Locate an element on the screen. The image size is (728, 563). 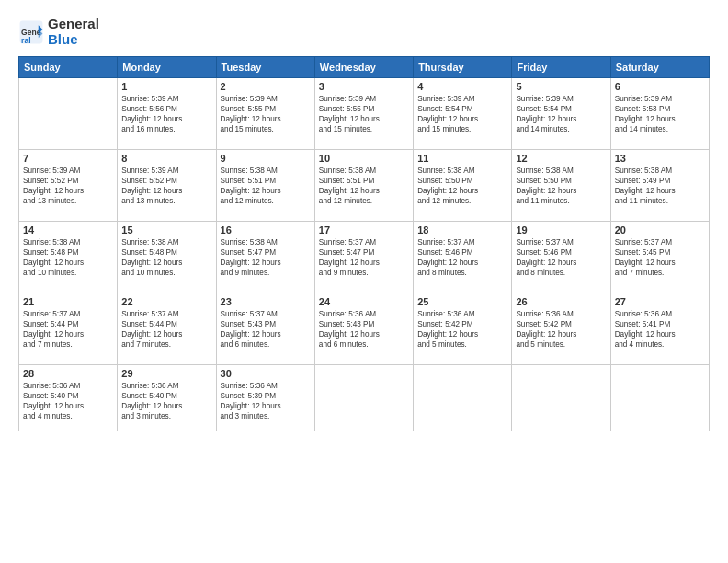
day-number: 28 is located at coordinates (68, 373).